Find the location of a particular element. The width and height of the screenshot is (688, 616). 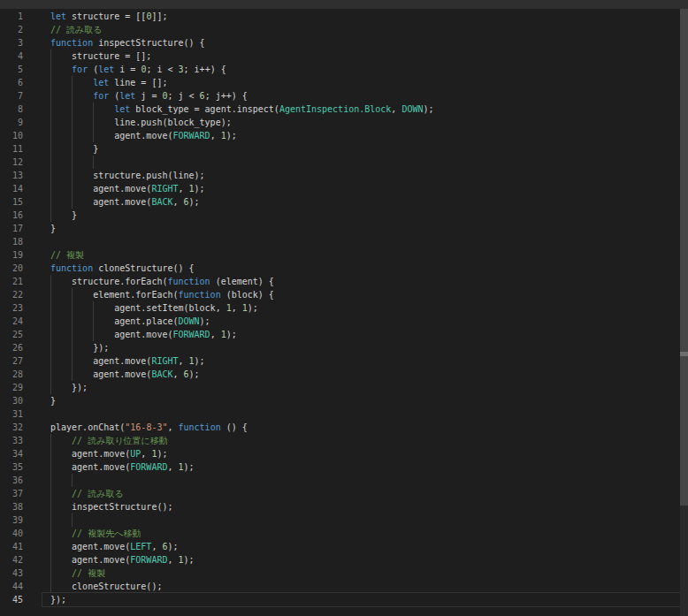

line-number: 2 is located at coordinates (11, 30).